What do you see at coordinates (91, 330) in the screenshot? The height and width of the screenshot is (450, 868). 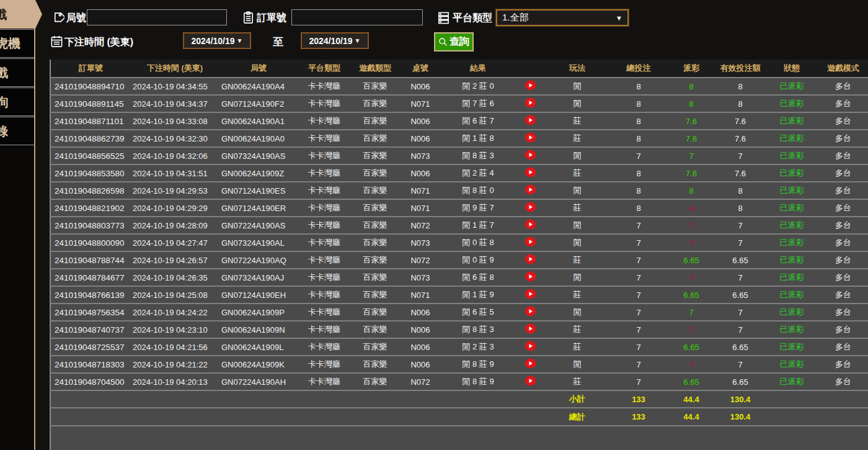 I see `cell-order-no: 241019048740737` at bounding box center [91, 330].